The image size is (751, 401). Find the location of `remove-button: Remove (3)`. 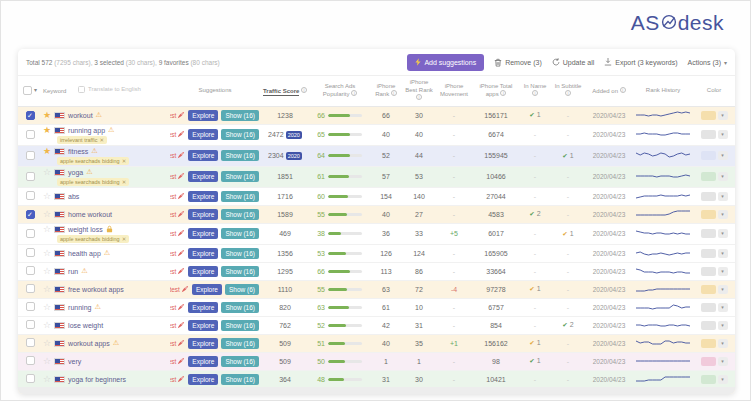

remove-button: Remove (3) is located at coordinates (518, 63).